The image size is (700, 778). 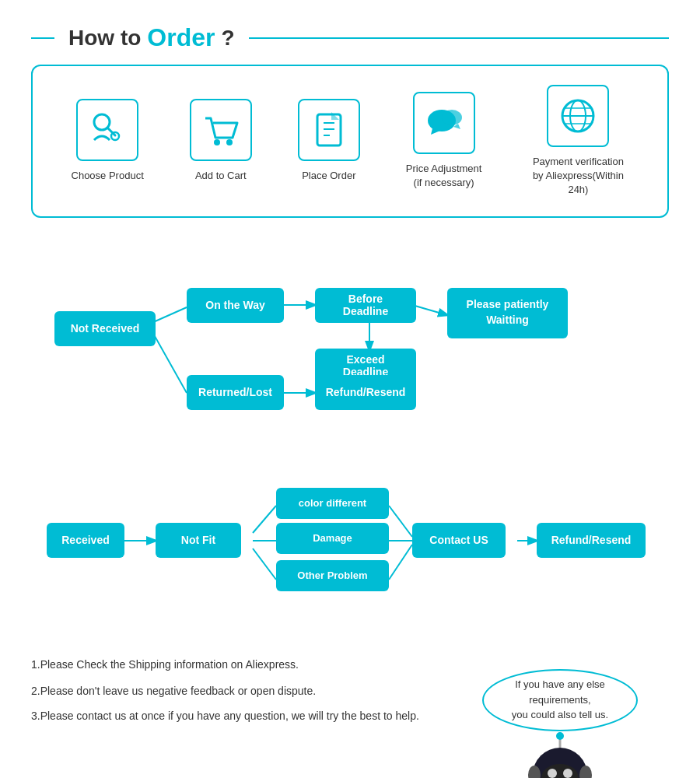 I want to click on not-received-box: Not Received, so click(x=105, y=328).